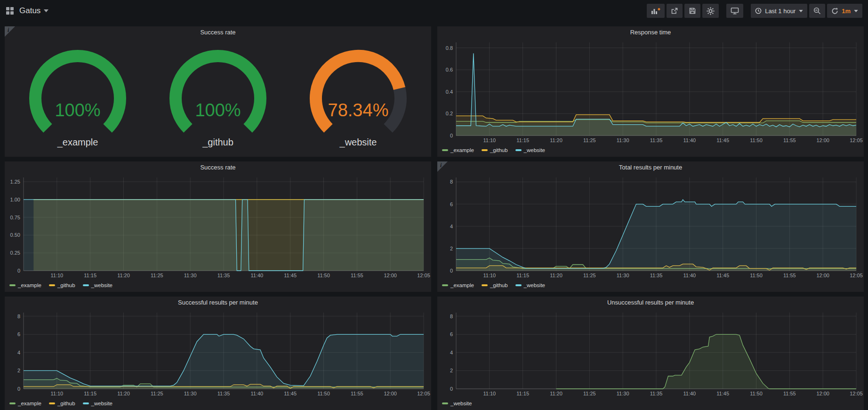 The width and height of the screenshot is (868, 410). Describe the element at coordinates (449, 92) in the screenshot. I see `y-tick-label: 0.4` at that location.